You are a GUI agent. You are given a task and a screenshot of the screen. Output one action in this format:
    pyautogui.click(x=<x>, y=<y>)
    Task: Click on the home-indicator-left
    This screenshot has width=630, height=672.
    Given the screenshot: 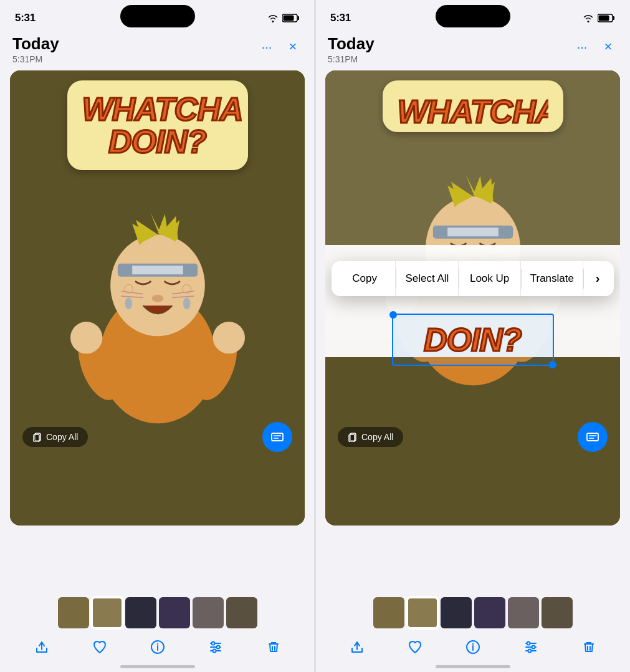 What is the action you would take?
    pyautogui.click(x=158, y=667)
    